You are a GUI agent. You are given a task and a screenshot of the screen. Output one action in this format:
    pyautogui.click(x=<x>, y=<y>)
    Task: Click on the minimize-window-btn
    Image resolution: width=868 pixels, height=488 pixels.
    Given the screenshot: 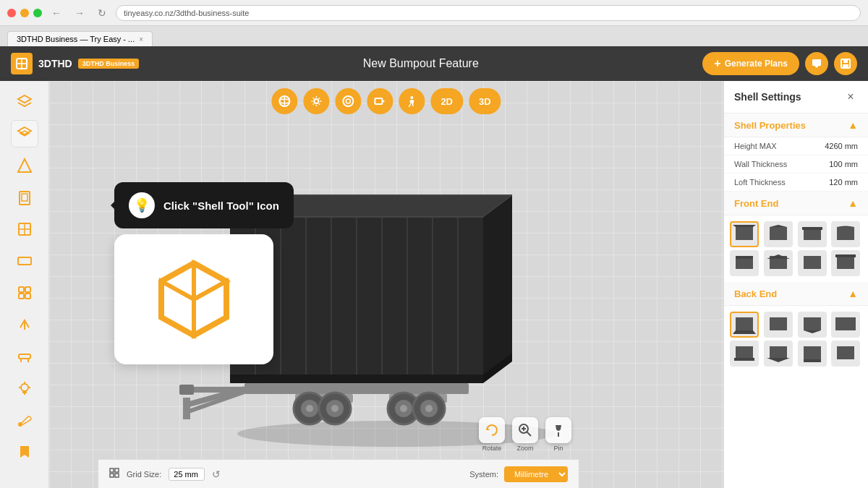 What is the action you would take?
    pyautogui.click(x=25, y=13)
    